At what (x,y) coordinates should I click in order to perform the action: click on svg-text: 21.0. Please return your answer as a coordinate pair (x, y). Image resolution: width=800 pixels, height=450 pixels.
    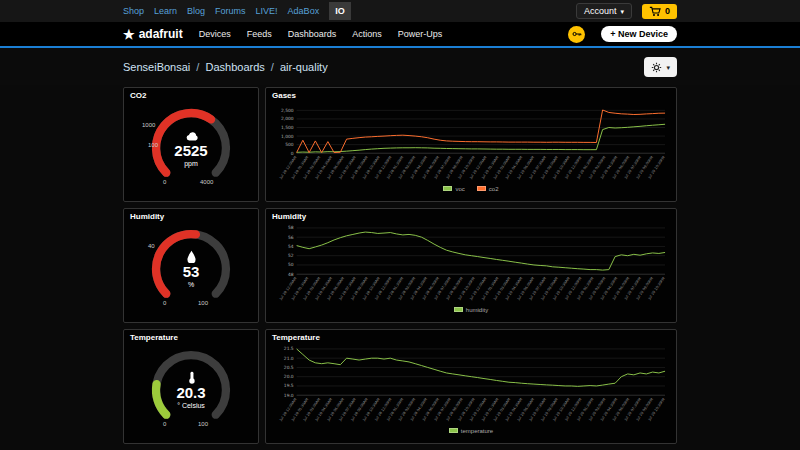
    Looking at the image, I should click on (289, 358).